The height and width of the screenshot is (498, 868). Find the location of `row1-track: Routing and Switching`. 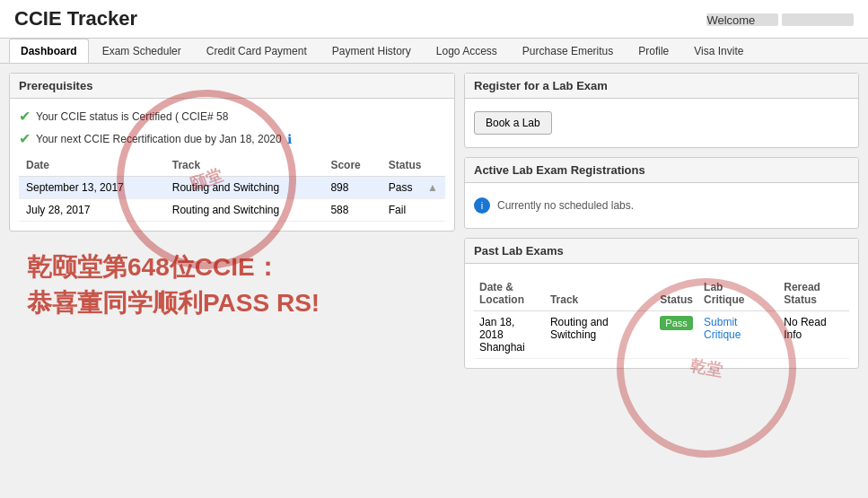

row1-track: Routing and Switching is located at coordinates (244, 188).